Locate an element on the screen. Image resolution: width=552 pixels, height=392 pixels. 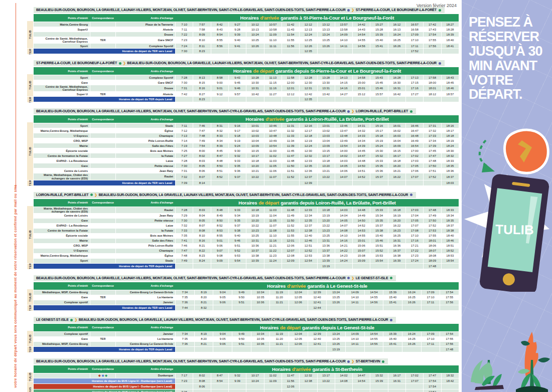
time-cell: 12:52 is located at coordinates (308, 251).